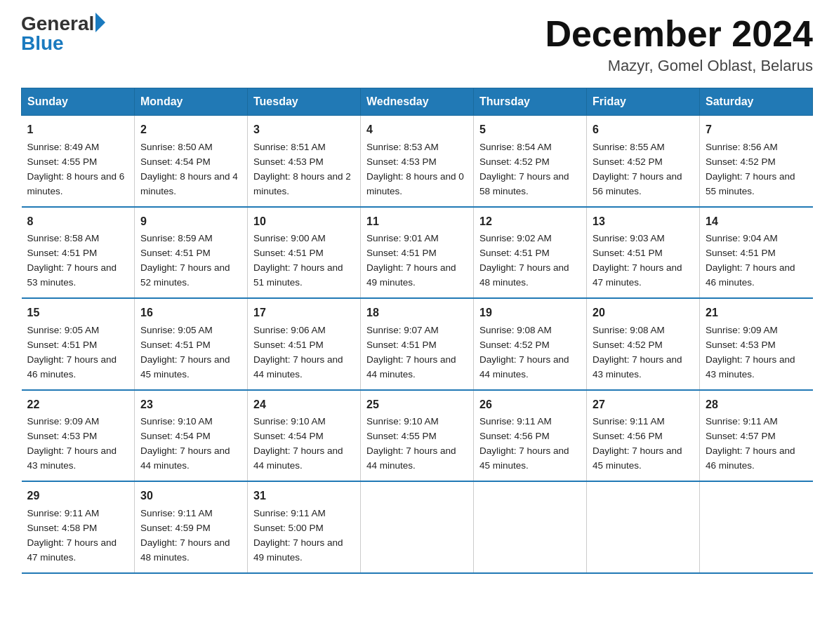  Describe the element at coordinates (191, 222) in the screenshot. I see `day-number: 9` at that location.